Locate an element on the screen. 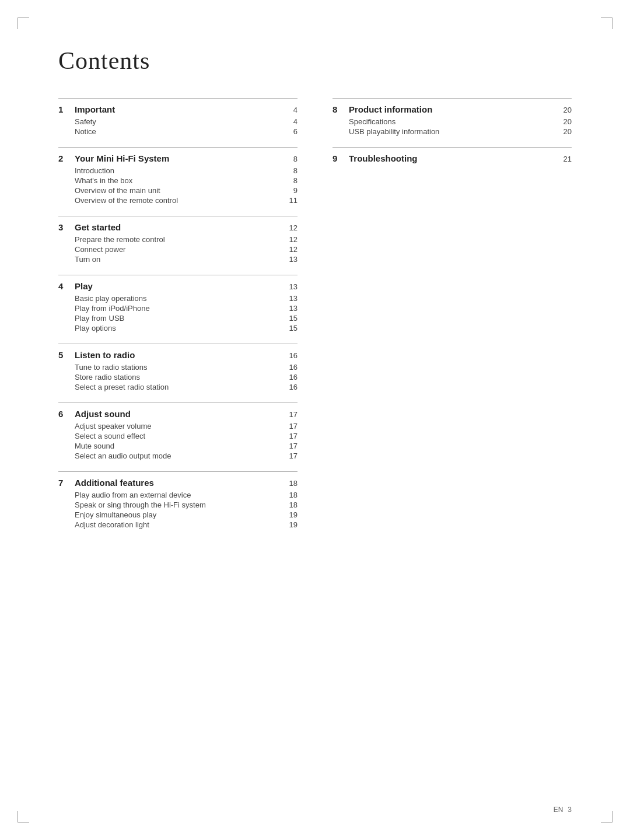  toc-sub-row: Play options15 is located at coordinates (186, 328).